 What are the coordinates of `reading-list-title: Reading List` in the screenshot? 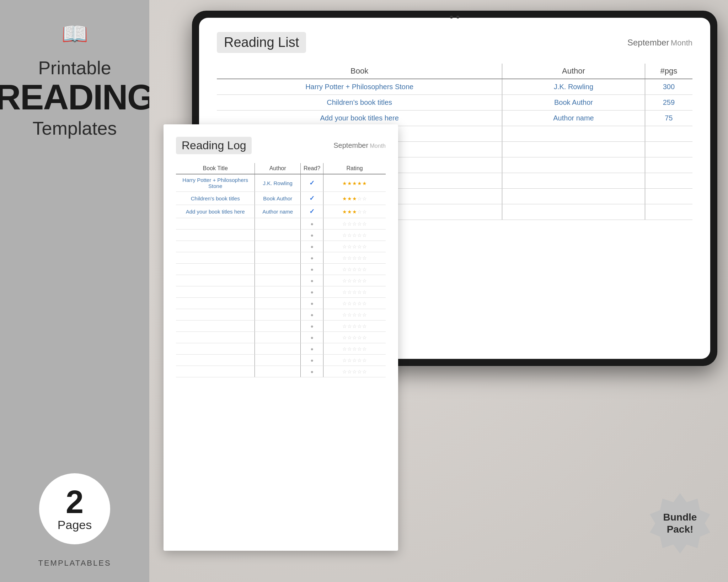 It's located at (262, 42).